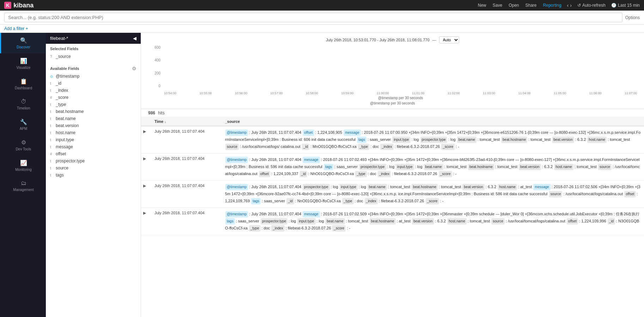 The width and height of the screenshot is (644, 317). I want to click on field-id: t _id, so click(93, 83).